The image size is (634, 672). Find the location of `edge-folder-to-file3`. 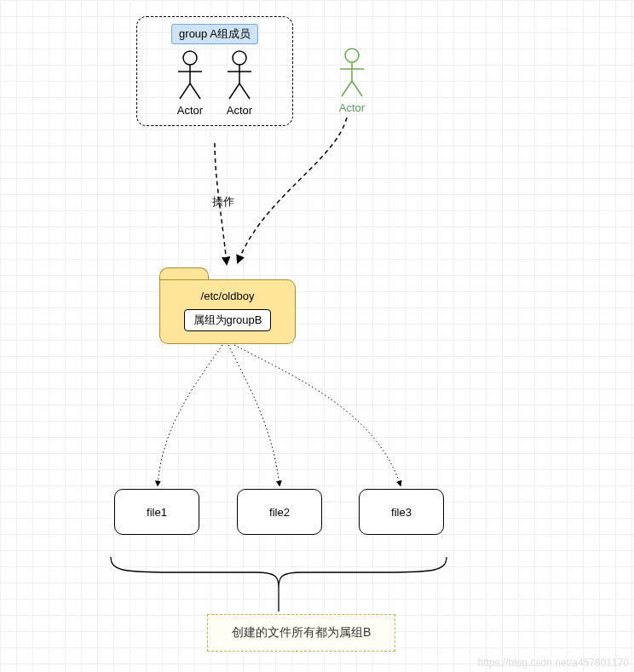

edge-folder-to-file3 is located at coordinates (317, 416).